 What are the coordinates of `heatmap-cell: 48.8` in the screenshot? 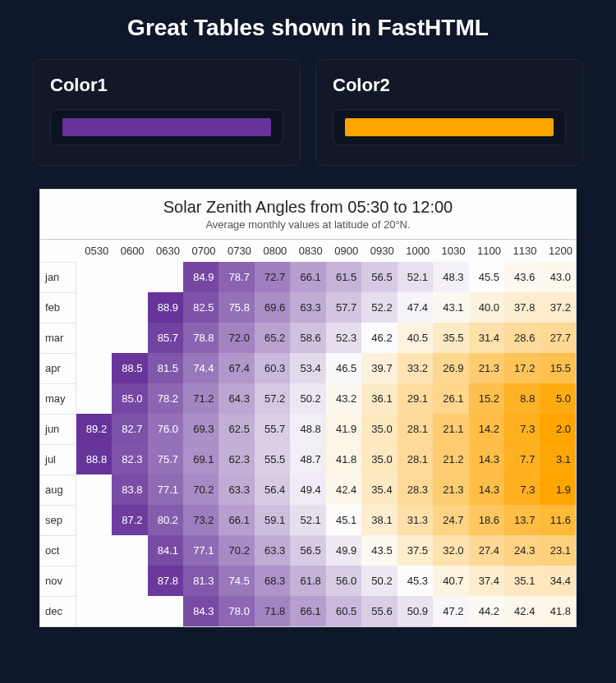 It's located at (307, 429).